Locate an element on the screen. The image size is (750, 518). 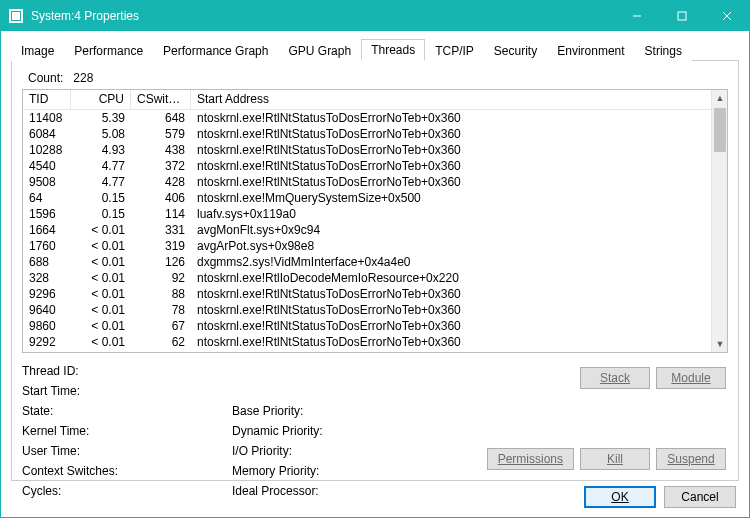
module-button: Module is located at coordinates (691, 378).